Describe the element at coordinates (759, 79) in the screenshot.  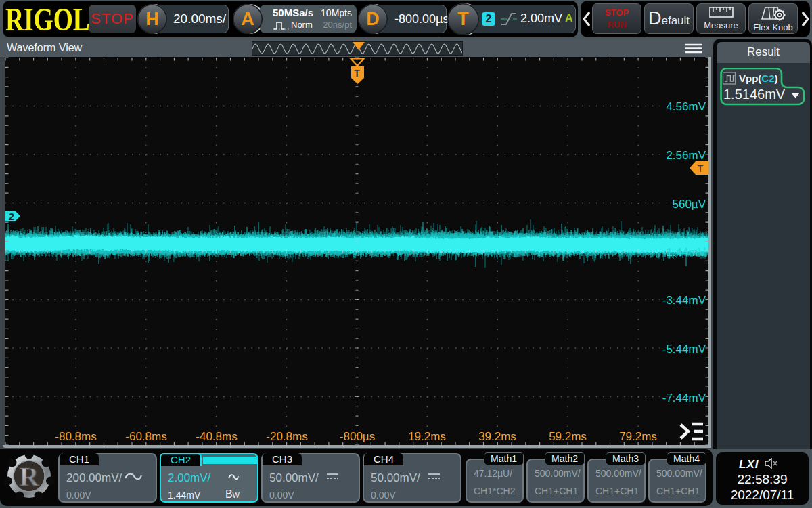
I see `svg-text: Vpp(C2)` at that location.